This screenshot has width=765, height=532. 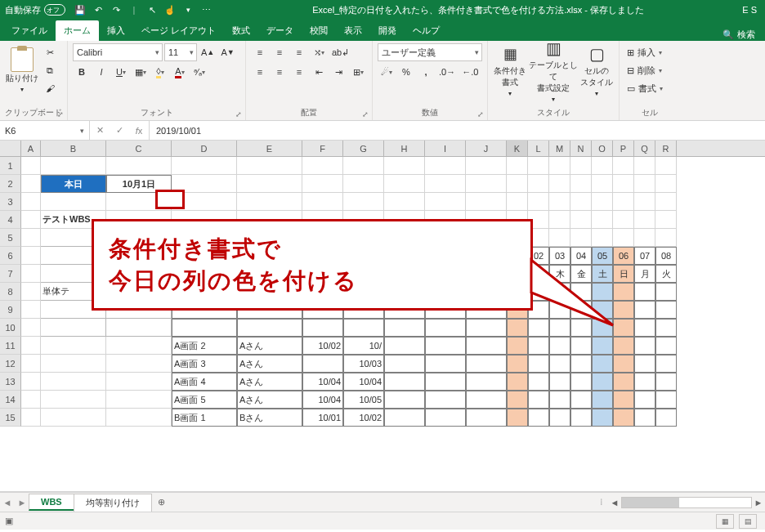 I want to click on qat-overflow: ⋯, so click(x=206, y=10).